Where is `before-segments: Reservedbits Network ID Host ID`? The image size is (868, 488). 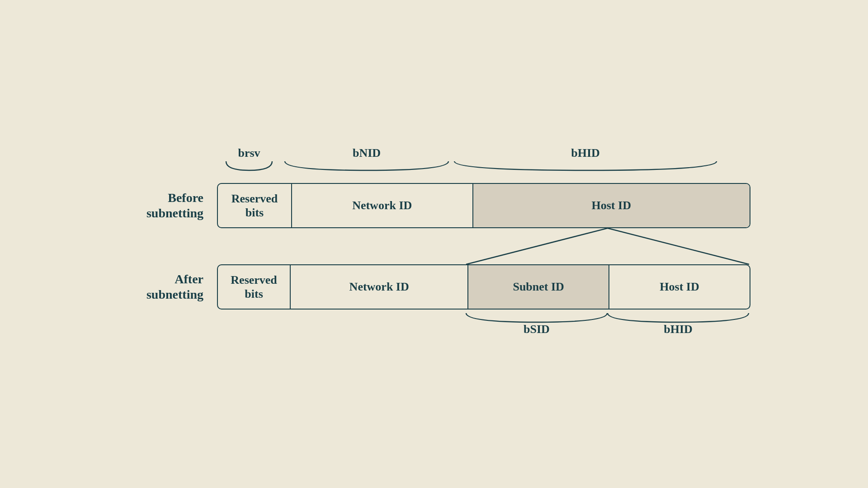
before-segments: Reservedbits Network ID Host ID is located at coordinates (484, 206).